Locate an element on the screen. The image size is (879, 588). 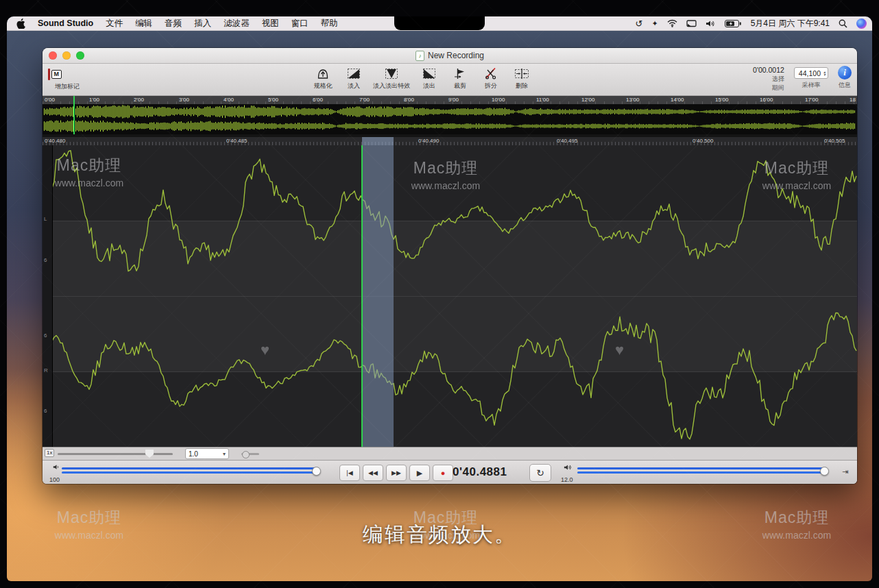
fade-in-out-icon is located at coordinates (392, 73).